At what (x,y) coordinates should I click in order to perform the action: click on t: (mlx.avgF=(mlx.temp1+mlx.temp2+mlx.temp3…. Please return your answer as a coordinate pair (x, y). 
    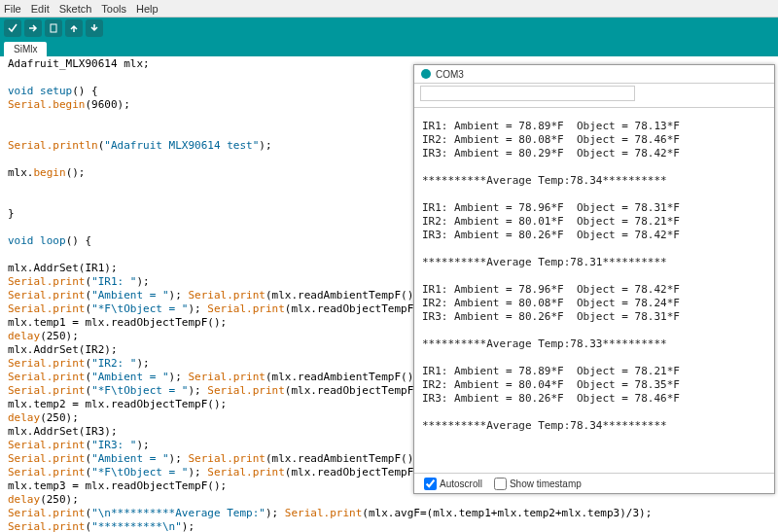
    Looking at the image, I should click on (507, 514).